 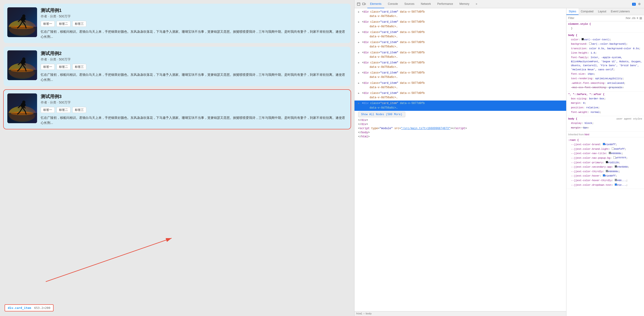 What do you see at coordinates (605, 40) in the screenshot?
I see `style-prop: color: var(--color-text);` at bounding box center [605, 40].